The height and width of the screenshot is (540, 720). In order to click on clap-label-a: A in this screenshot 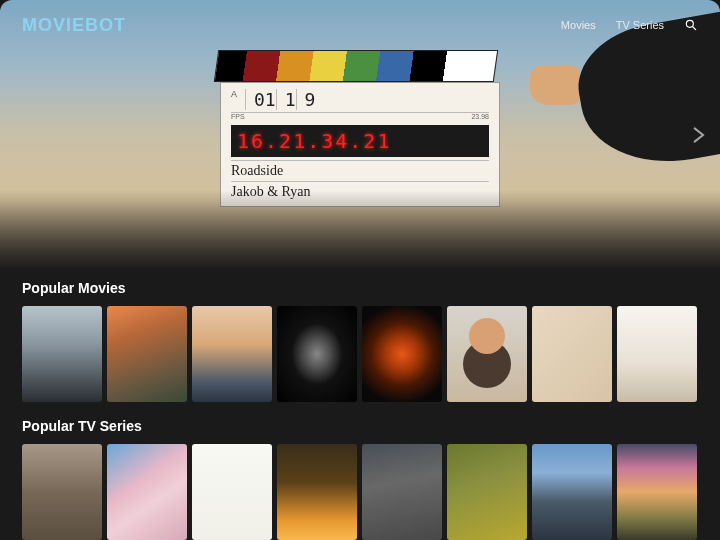, I will do `click(238, 100)`.